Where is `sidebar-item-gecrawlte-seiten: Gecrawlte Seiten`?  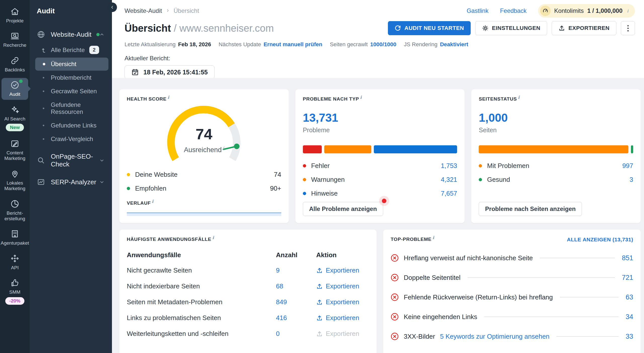 sidebar-item-gecrawlte-seiten: Gecrawlte Seiten is located at coordinates (72, 91).